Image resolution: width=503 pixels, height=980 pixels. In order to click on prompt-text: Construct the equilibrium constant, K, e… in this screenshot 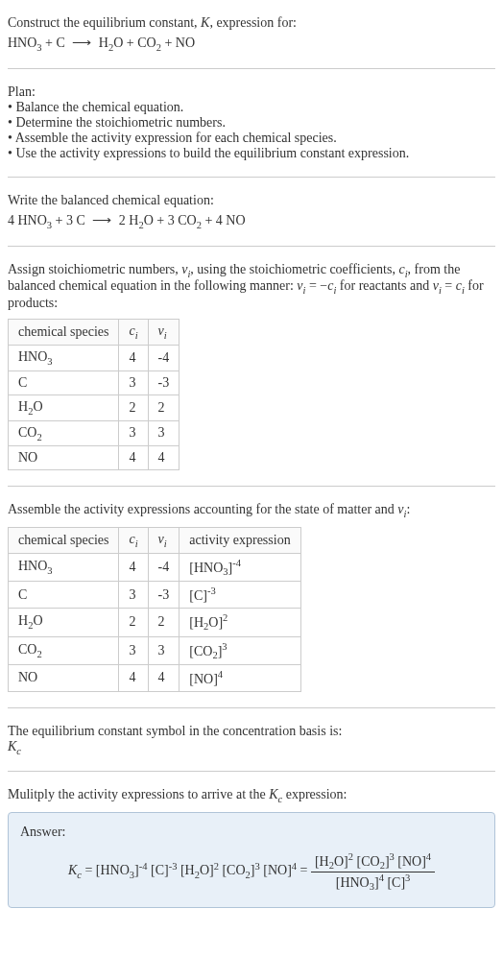, I will do `click(252, 23)`.